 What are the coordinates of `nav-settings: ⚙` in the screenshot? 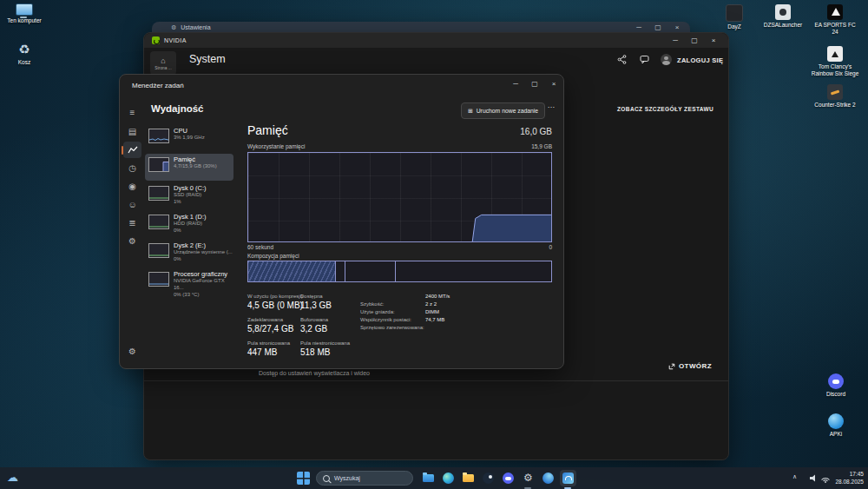 It's located at (132, 351).